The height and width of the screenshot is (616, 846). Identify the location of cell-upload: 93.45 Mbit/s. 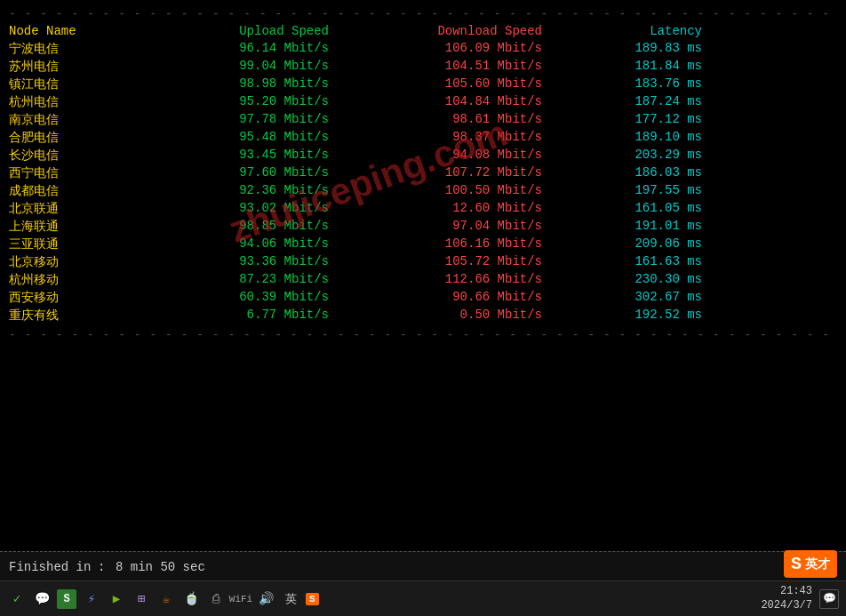
(240, 156).